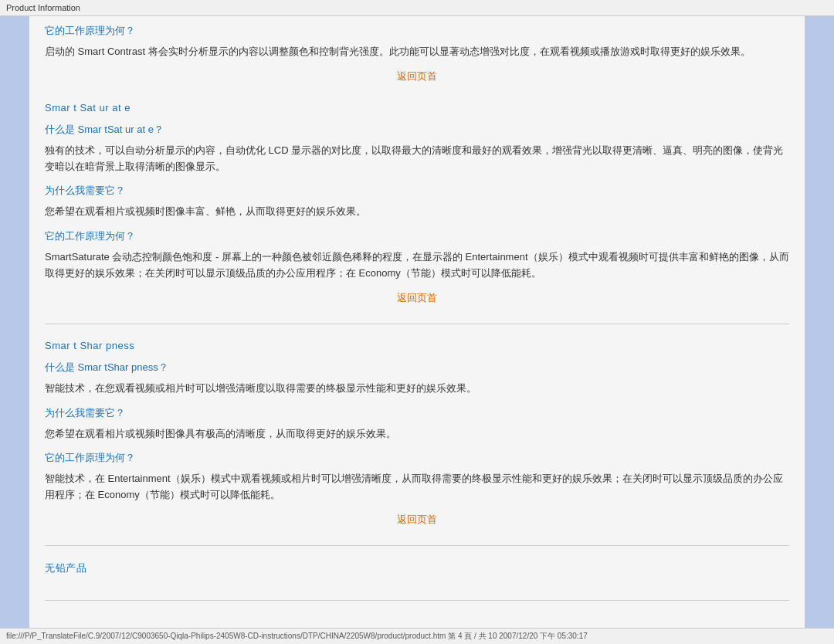 This screenshot has height=644, width=834. Describe the element at coordinates (417, 212) in the screenshot. I see `smart-saturate-why-body: 您希望在观看相片或视频时图像丰富、鲜艳，从而取得更好的娱乐效果。` at that location.